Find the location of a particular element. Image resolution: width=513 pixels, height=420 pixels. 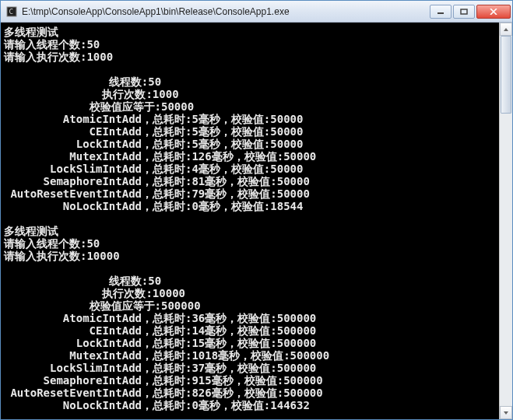

window-controls is located at coordinates (470, 12).